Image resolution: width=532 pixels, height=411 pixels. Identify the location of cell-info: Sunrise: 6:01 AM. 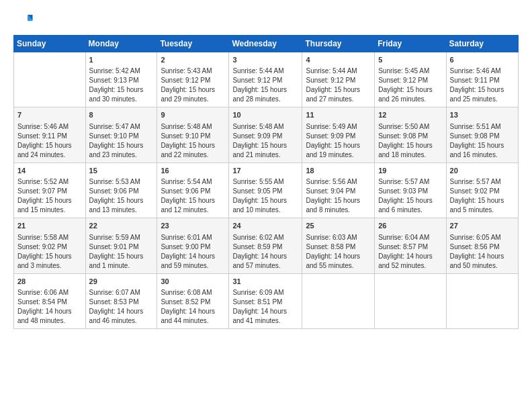
(193, 238).